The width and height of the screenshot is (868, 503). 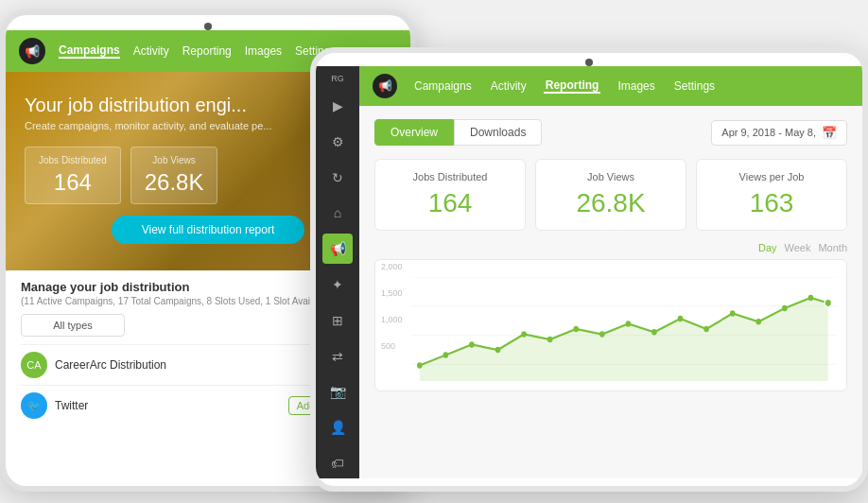 What do you see at coordinates (611, 329) in the screenshot?
I see `chart-svg` at bounding box center [611, 329].